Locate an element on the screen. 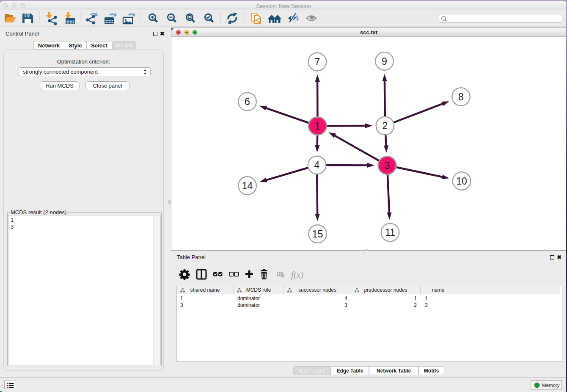 The image size is (567, 392). svg-text: 11 is located at coordinates (390, 232).